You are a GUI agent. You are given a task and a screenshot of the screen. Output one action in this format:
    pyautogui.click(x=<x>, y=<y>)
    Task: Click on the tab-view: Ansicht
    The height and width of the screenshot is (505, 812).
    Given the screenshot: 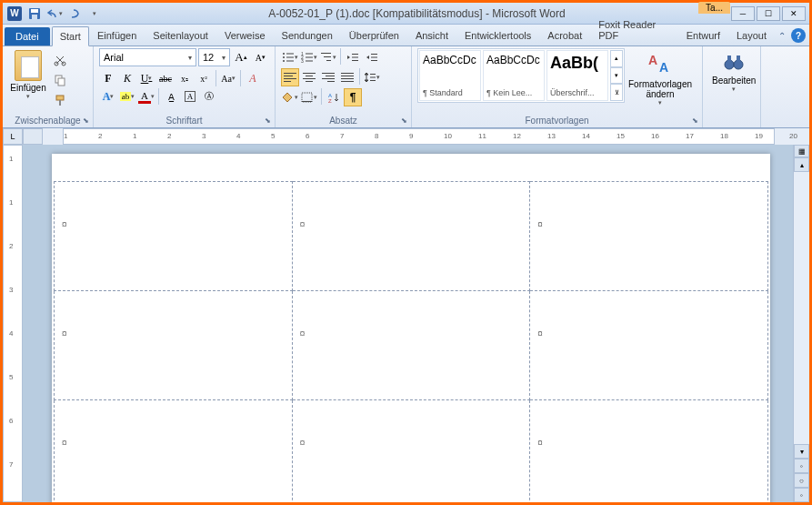 What is the action you would take?
    pyautogui.click(x=432, y=35)
    